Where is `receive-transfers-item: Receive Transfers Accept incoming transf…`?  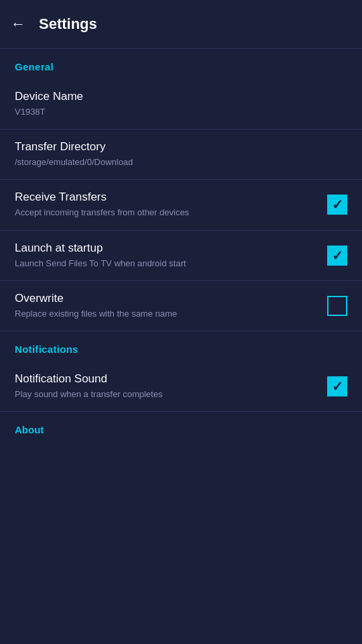 receive-transfers-item: Receive Transfers Accept incoming transf… is located at coordinates (181, 205).